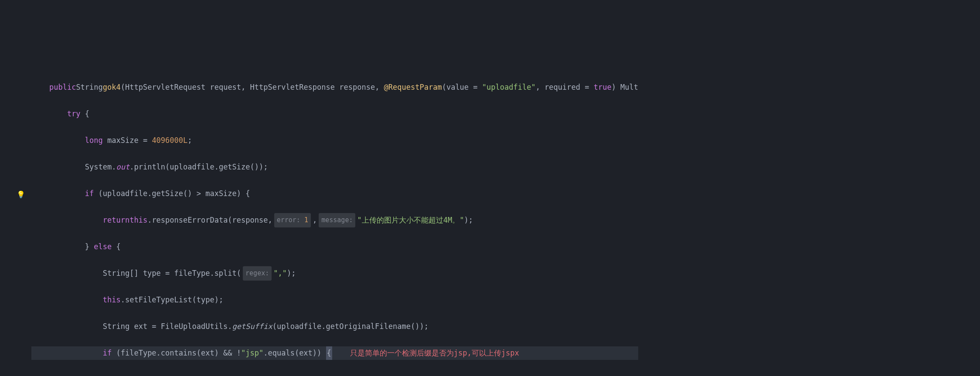 The height and width of the screenshot is (376, 980). Describe the element at coordinates (335, 193) in the screenshot. I see `code-line: if (uploadfile.getSize() > maxSize) {` at that location.